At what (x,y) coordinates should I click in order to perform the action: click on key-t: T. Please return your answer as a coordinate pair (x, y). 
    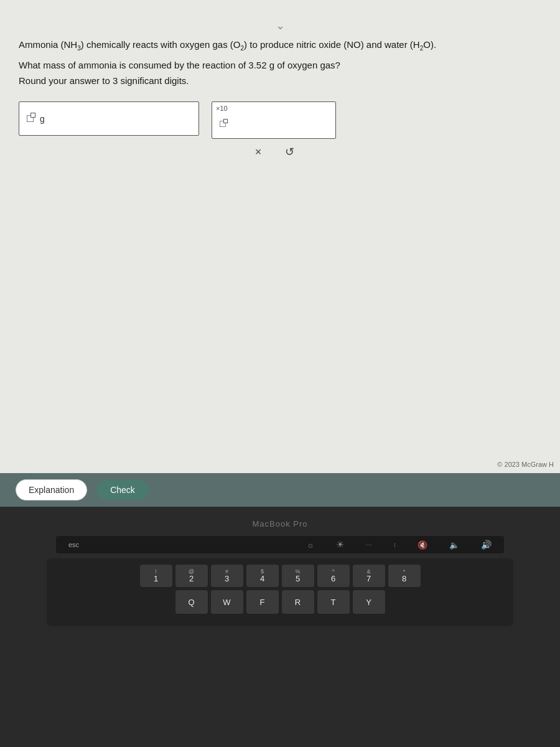
    Looking at the image, I should click on (334, 602).